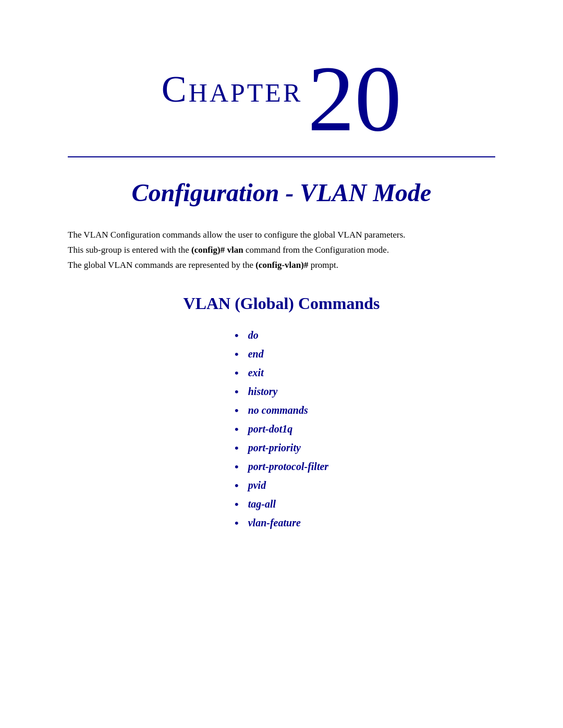  Describe the element at coordinates (282, 303) in the screenshot. I see `section-heading: VLAN (Global) Commands` at that location.